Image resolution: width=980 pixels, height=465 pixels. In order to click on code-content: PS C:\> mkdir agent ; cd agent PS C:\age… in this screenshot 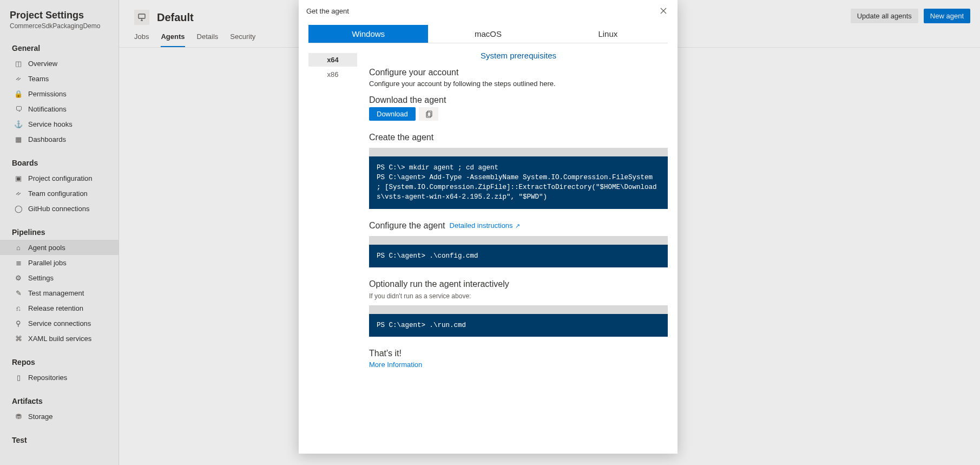, I will do `click(518, 183)`.